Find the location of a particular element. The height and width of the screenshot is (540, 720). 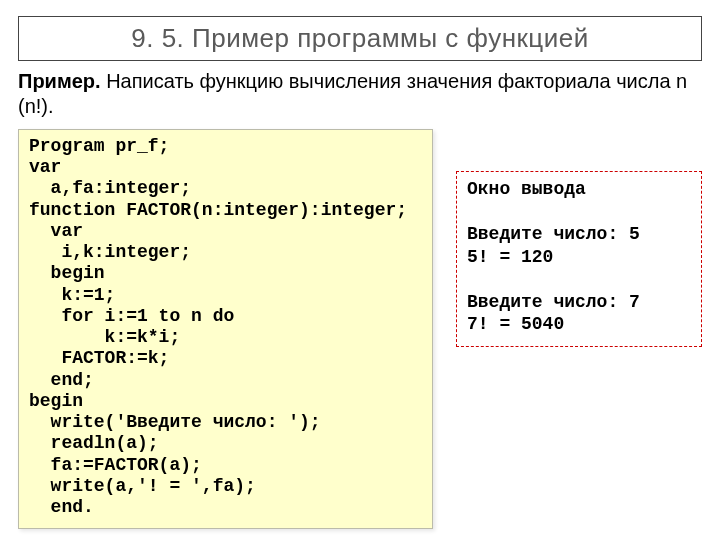

example-text: Написать функцию вычисления значения фак… is located at coordinates (352, 94).